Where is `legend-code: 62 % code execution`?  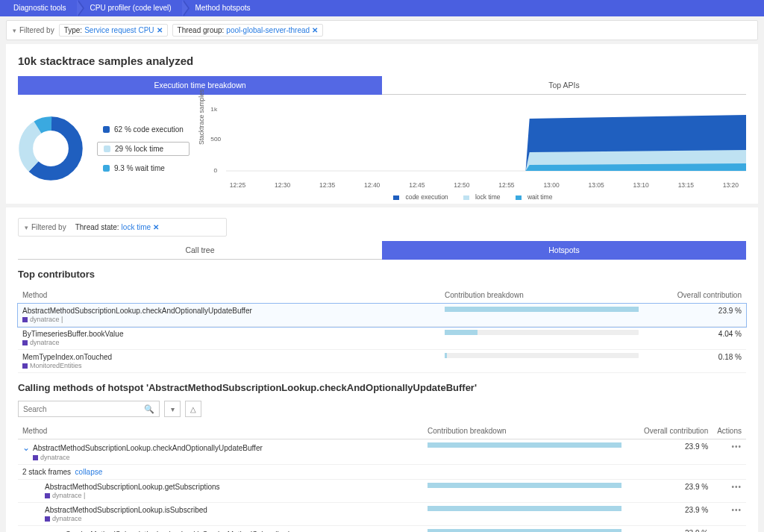 legend-code: 62 % code execution is located at coordinates (143, 130).